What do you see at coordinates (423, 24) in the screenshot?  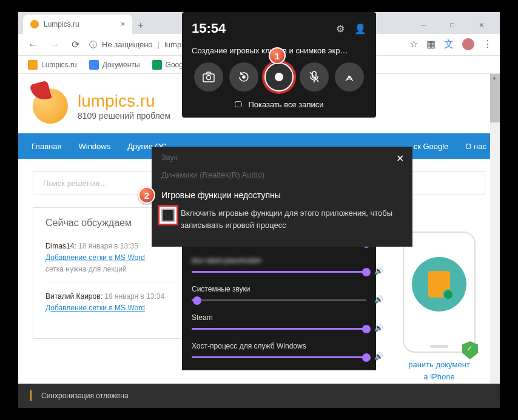 I see `minimize-button: —` at bounding box center [423, 24].